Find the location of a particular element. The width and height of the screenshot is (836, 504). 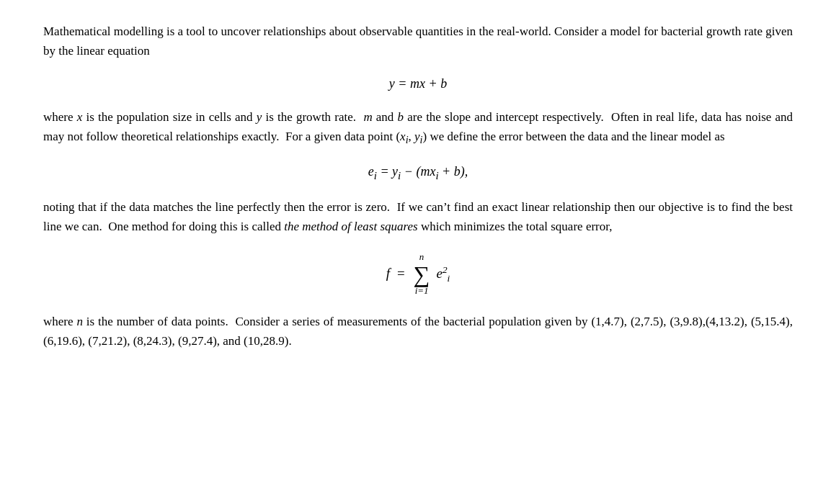

sum-lower-limit: i=1 is located at coordinates (422, 291).